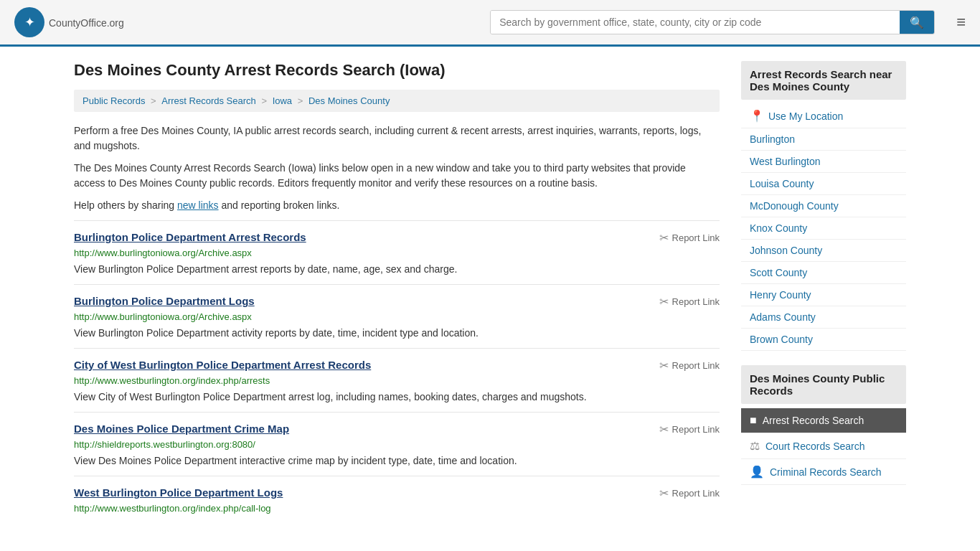 The image size is (980, 551). What do you see at coordinates (757, 116) in the screenshot?
I see `location-pin-icon: 📍` at bounding box center [757, 116].